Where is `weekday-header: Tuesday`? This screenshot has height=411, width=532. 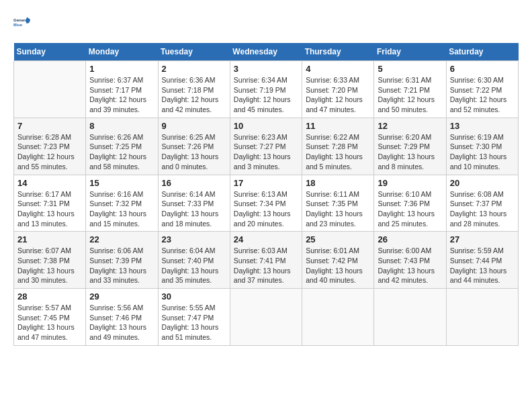
weekday-header: Tuesday is located at coordinates (193, 52).